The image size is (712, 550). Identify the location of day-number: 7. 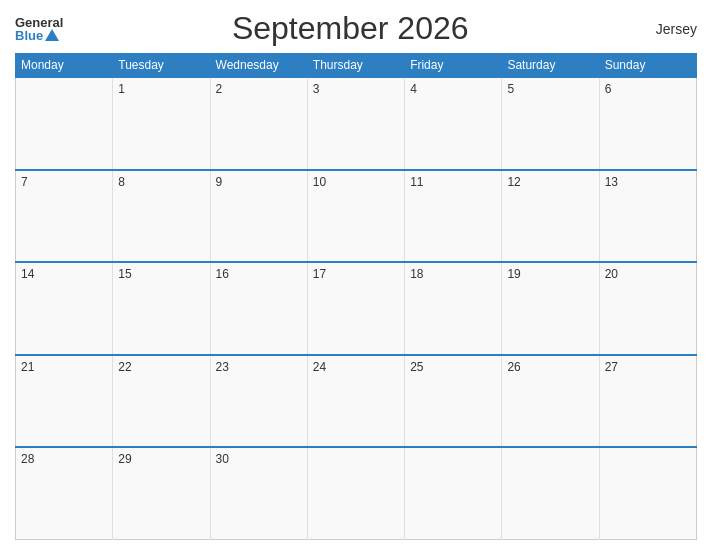
(24, 182).